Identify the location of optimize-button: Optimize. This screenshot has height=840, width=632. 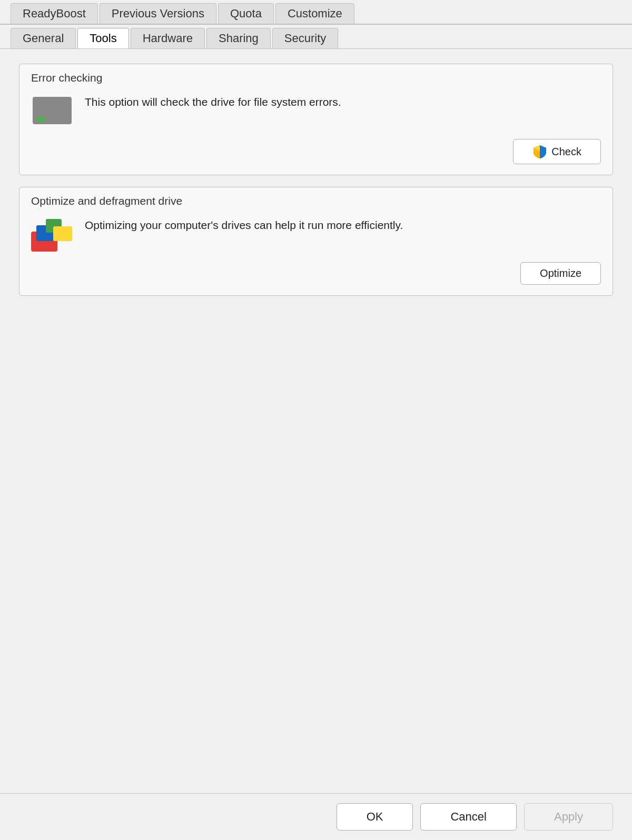
(560, 274).